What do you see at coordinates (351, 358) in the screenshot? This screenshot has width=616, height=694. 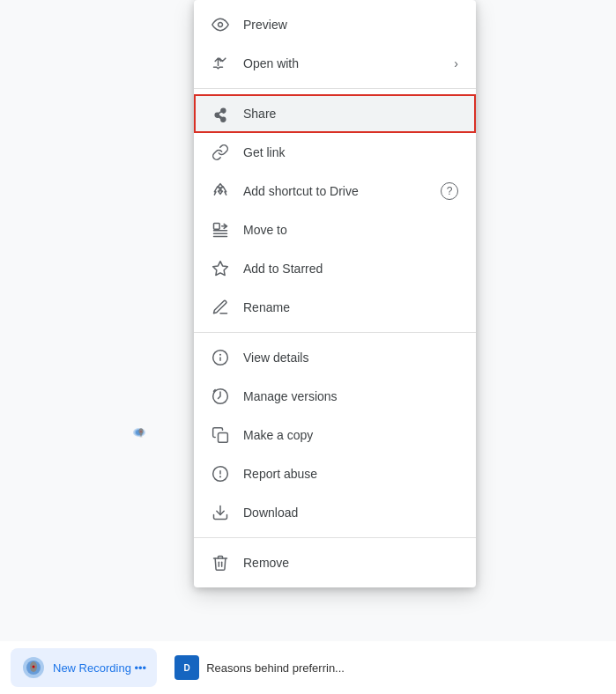 I see `view-details-label: View details` at bounding box center [351, 358].